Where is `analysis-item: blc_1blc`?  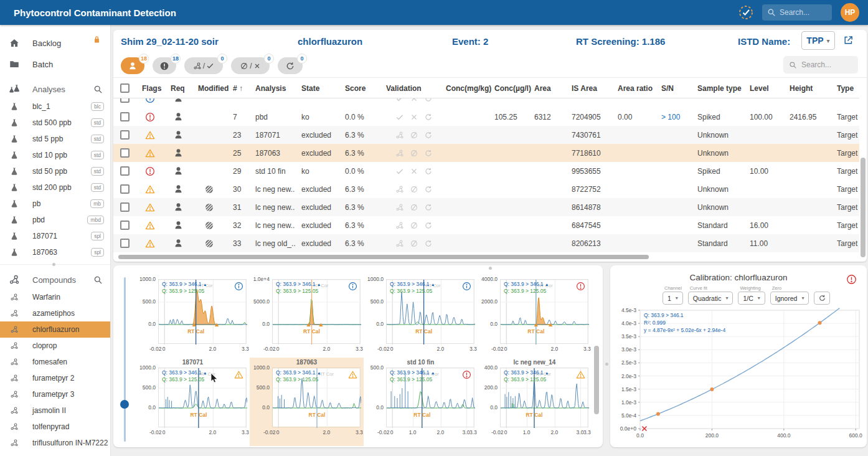
analysis-item: blc_1blc is located at coordinates (55, 107).